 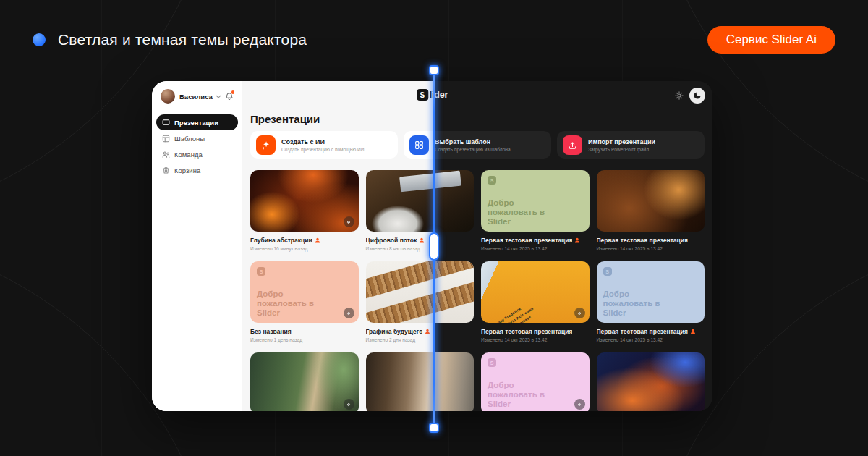 I want to click on divider-handle-bottom, so click(x=434, y=428).